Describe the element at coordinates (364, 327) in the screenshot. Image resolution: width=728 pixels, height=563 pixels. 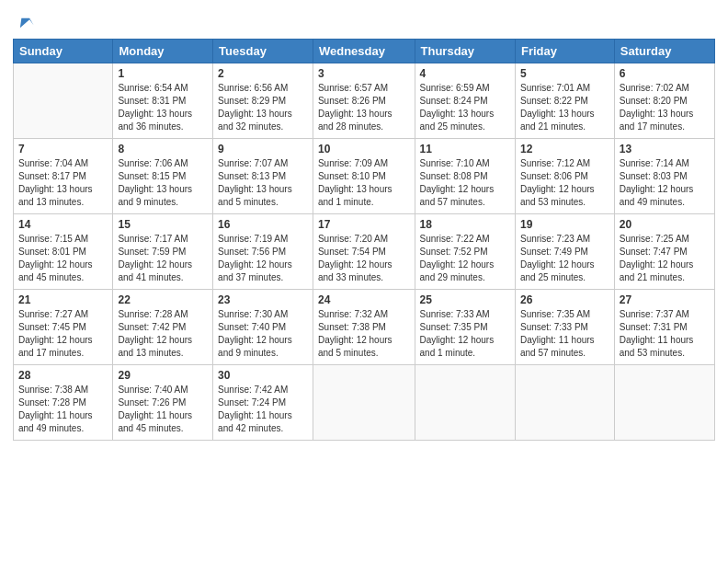
I see `week-row-4: 21Sunrise: 7:27 AMSunset: 7:45 PMDayligh…` at that location.